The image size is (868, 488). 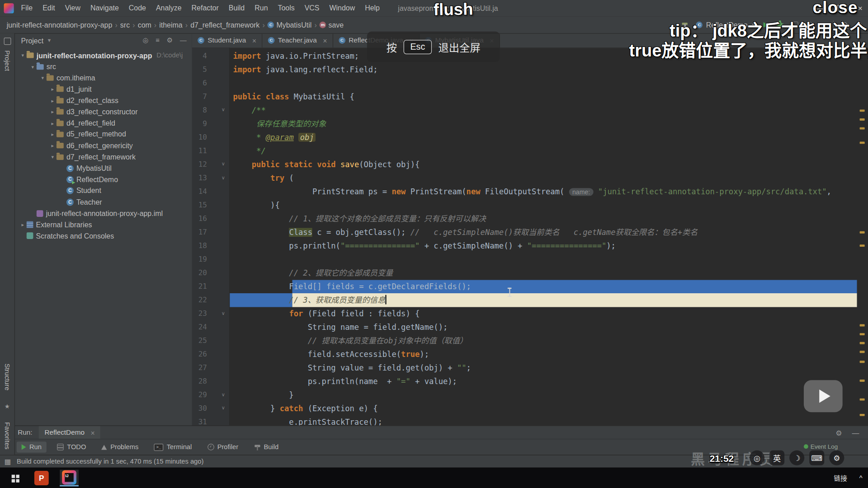 I want to click on run-panel-minimize-icon: —, so click(x=855, y=432).